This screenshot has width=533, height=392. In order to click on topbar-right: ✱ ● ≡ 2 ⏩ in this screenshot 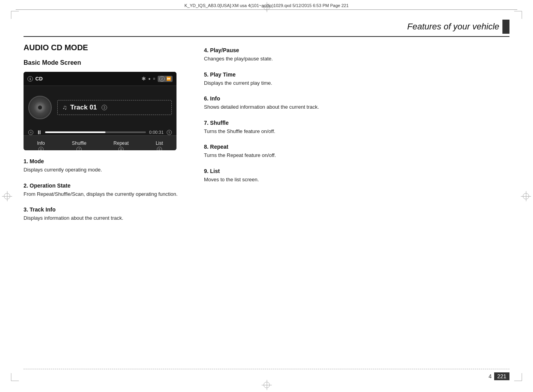, I will do `click(157, 79)`.